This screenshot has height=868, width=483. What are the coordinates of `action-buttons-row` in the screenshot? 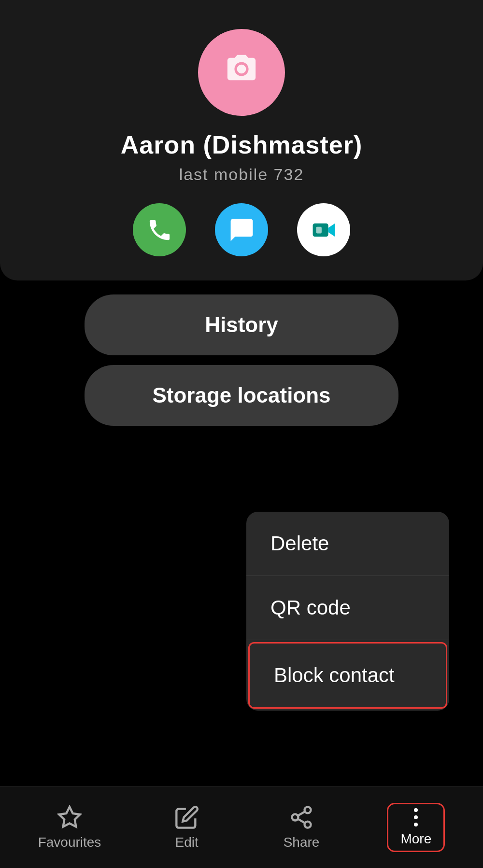 It's located at (242, 230).